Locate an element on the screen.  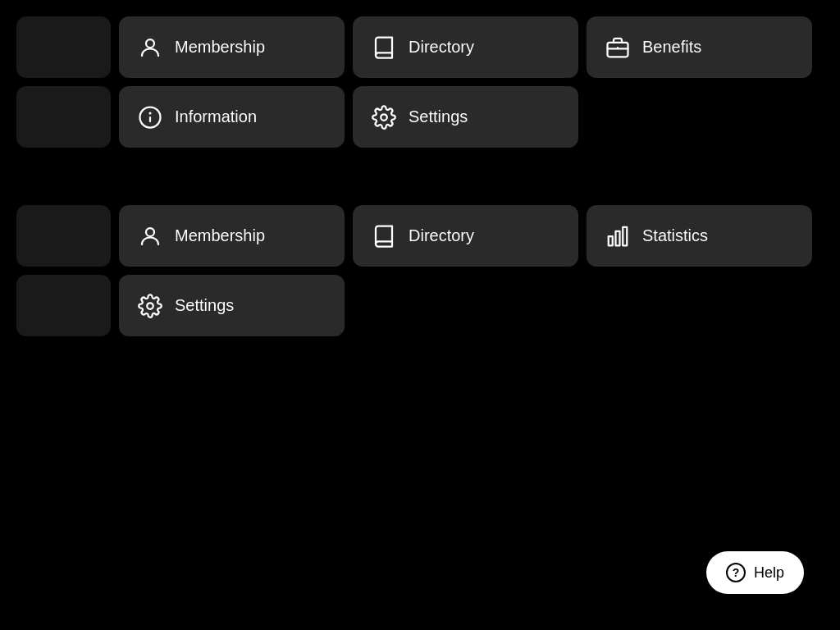
membership-top-label: Membership is located at coordinates (220, 48).